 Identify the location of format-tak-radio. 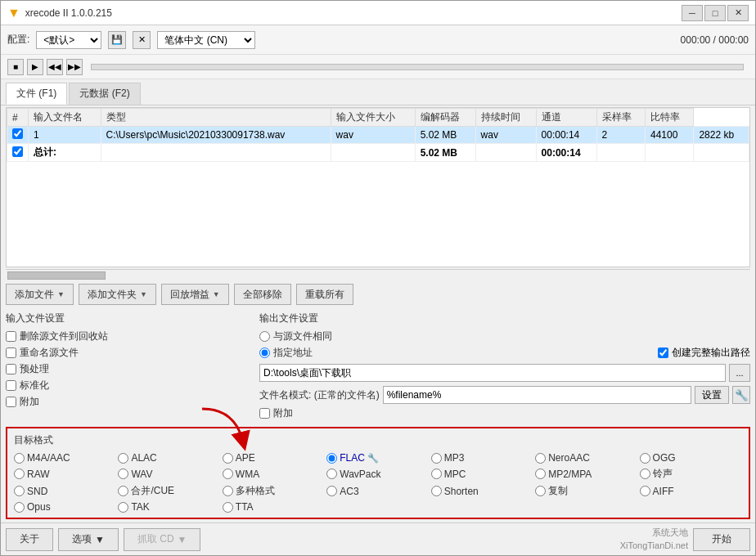
(123, 507).